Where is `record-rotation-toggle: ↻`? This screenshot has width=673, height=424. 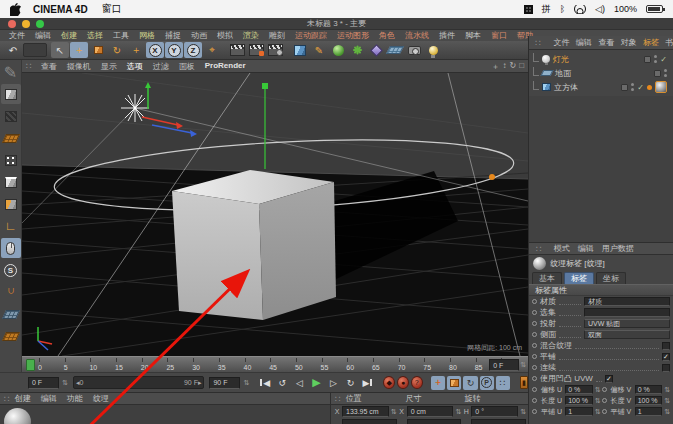 record-rotation-toggle: ↻ is located at coordinates (470, 383).